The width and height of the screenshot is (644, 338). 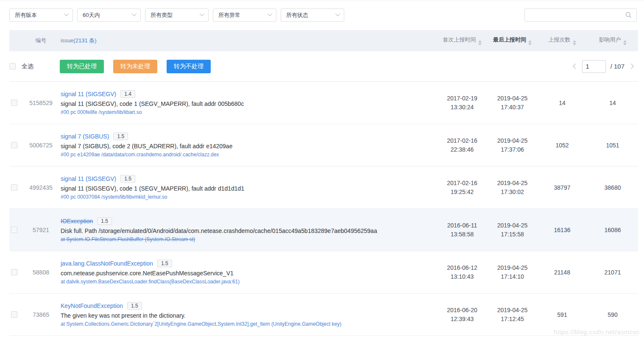 I want to click on issue-id: 5006725, so click(x=41, y=145).